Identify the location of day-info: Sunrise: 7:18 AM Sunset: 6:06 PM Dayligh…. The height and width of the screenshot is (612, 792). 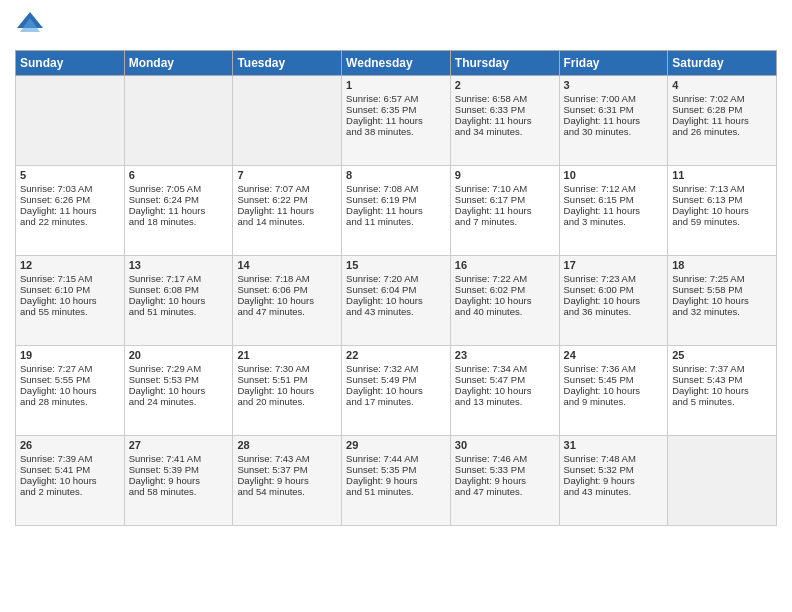
(276, 295).